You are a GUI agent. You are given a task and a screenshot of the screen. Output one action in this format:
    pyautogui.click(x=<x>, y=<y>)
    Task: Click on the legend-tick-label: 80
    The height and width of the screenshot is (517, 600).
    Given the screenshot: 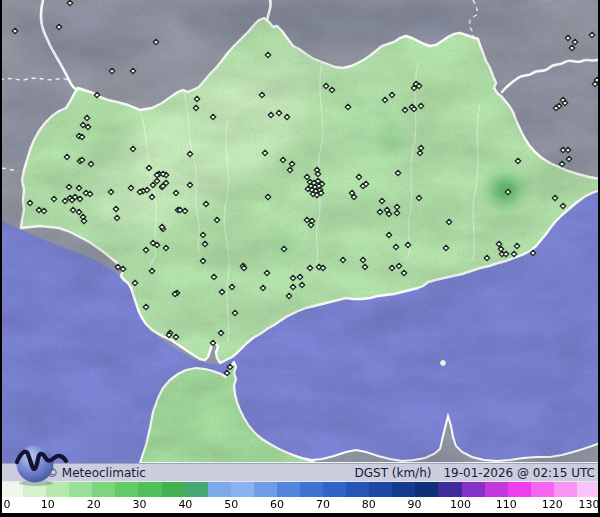 What is the action you would take?
    pyautogui.click(x=369, y=505)
    